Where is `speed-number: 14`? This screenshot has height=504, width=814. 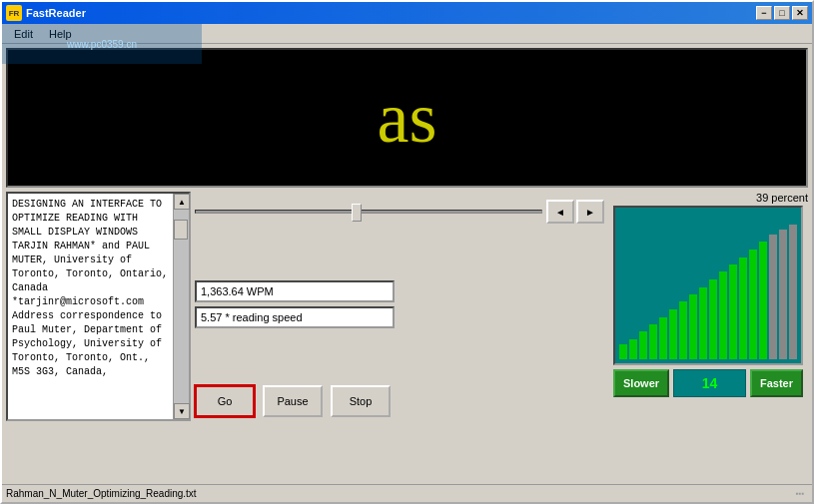 speed-number: 14 is located at coordinates (709, 383).